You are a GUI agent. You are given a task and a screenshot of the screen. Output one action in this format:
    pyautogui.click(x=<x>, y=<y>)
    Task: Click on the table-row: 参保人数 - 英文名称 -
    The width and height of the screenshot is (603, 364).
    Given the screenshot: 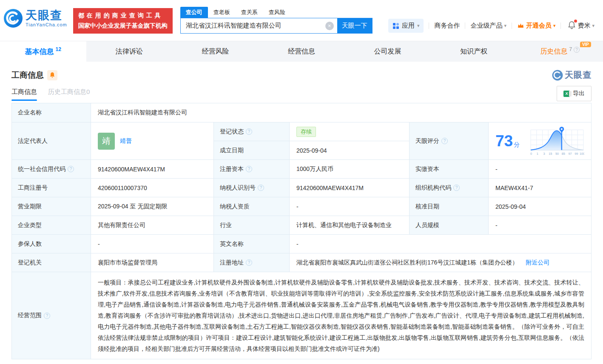 What is the action you would take?
    pyautogui.click(x=302, y=244)
    